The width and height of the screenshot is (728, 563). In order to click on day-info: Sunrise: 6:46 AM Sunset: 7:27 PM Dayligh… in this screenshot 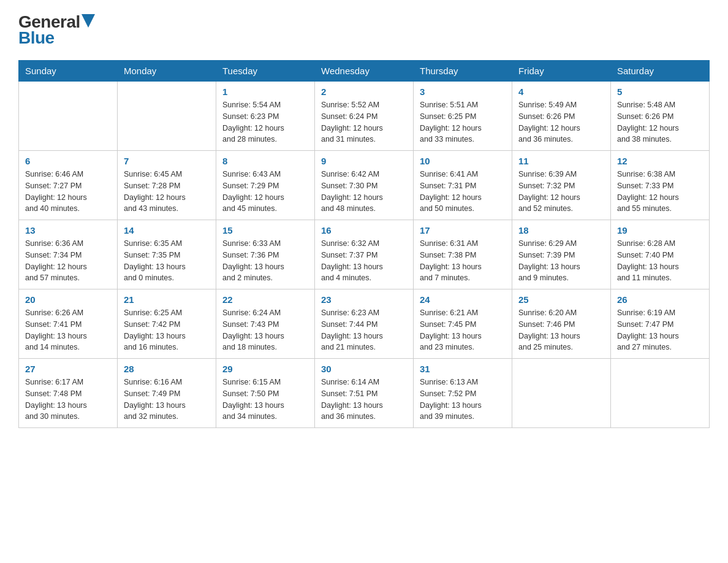, I will do `click(68, 191)`.